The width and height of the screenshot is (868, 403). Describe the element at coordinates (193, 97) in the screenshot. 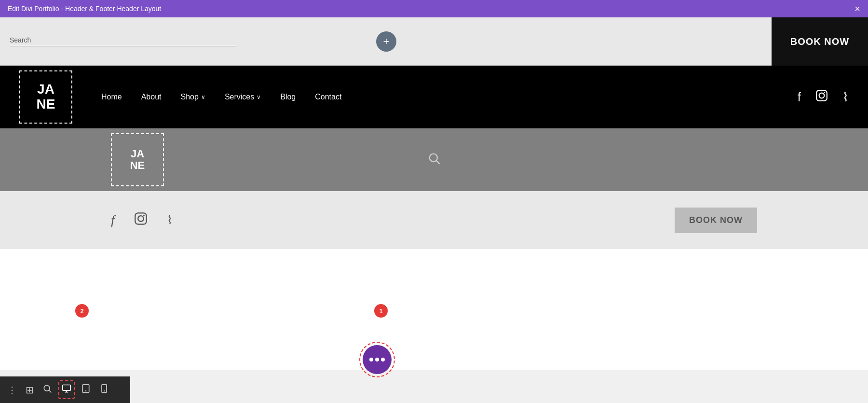

I see `nav-shop: Shop ∨` at that location.